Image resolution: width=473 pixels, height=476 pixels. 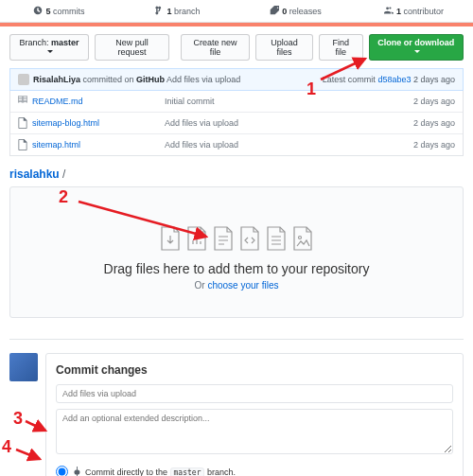 I want to click on file-code-icon, so click(x=250, y=238).